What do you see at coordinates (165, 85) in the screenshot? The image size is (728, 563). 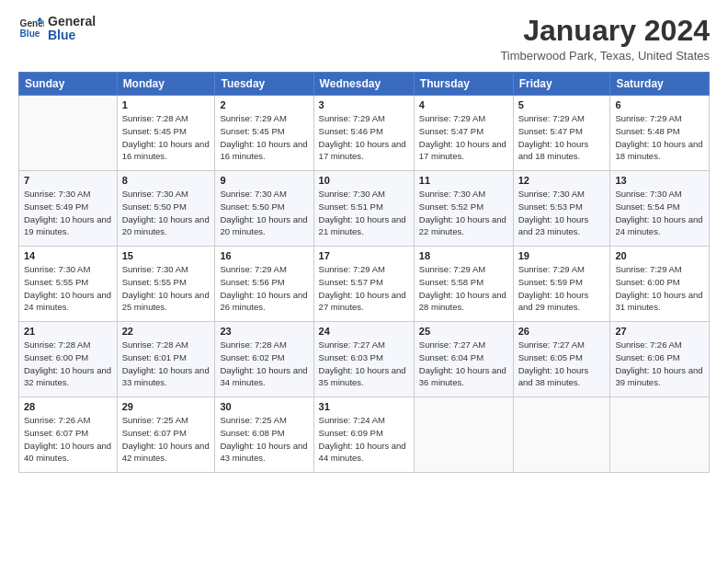 I see `weekday-header-monday: Monday` at bounding box center [165, 85].